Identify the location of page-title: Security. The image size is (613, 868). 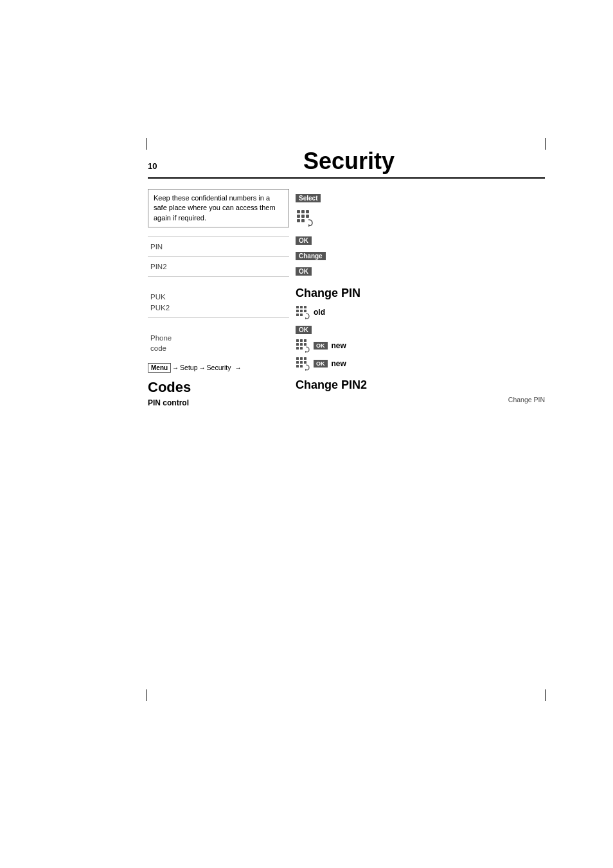
(359, 161).